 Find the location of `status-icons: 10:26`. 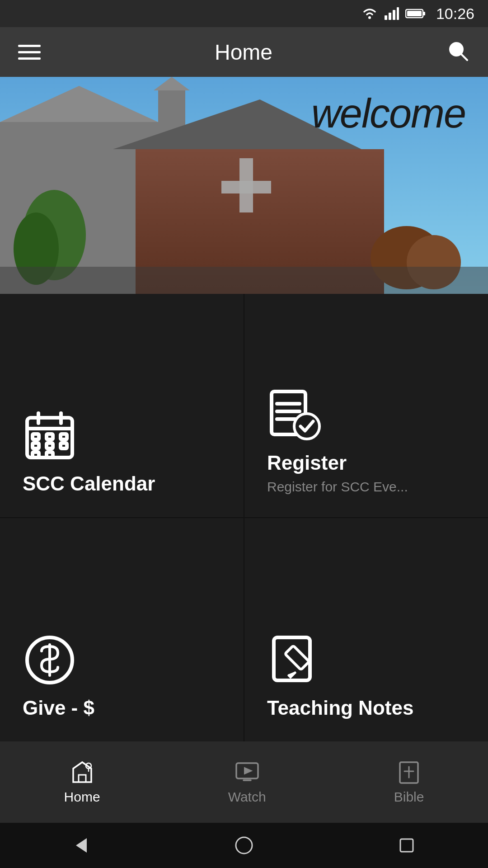

status-icons: 10:26 is located at coordinates (418, 14).